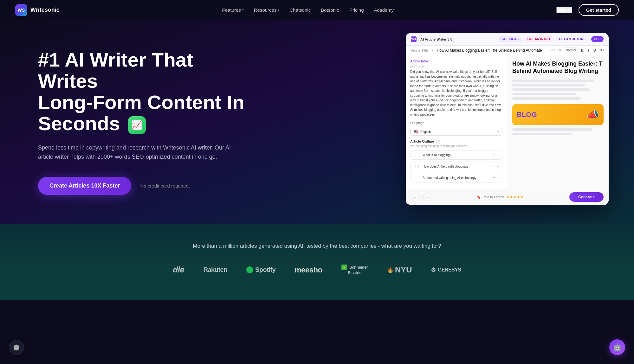  I want to click on intro-char-count: 594 / 1000, so click(456, 67).